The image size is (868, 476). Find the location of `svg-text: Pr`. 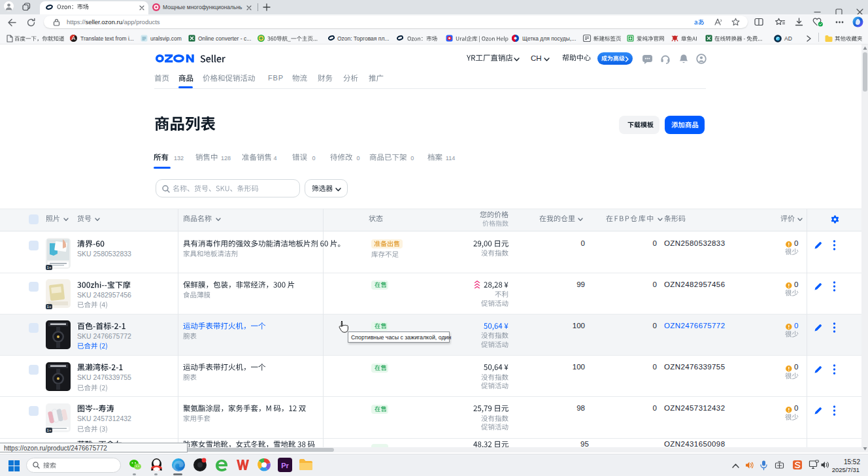

svg-text: Pr is located at coordinates (285, 466).